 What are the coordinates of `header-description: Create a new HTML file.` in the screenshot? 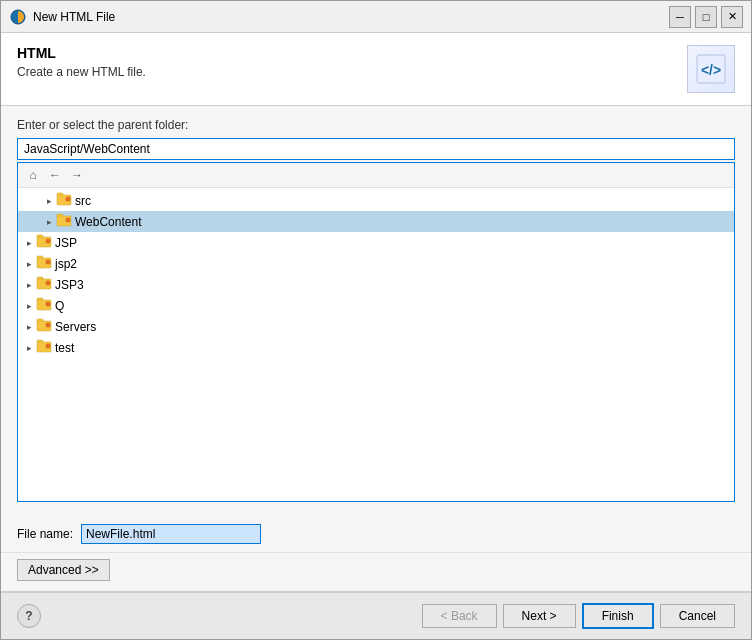 It's located at (82, 72).